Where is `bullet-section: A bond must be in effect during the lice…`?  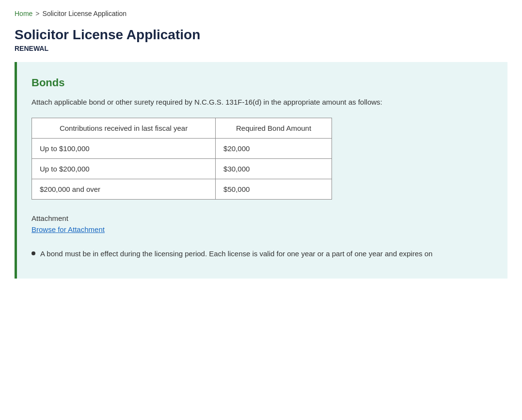 bullet-section: A bond must be in effect during the lice… is located at coordinates (262, 254).